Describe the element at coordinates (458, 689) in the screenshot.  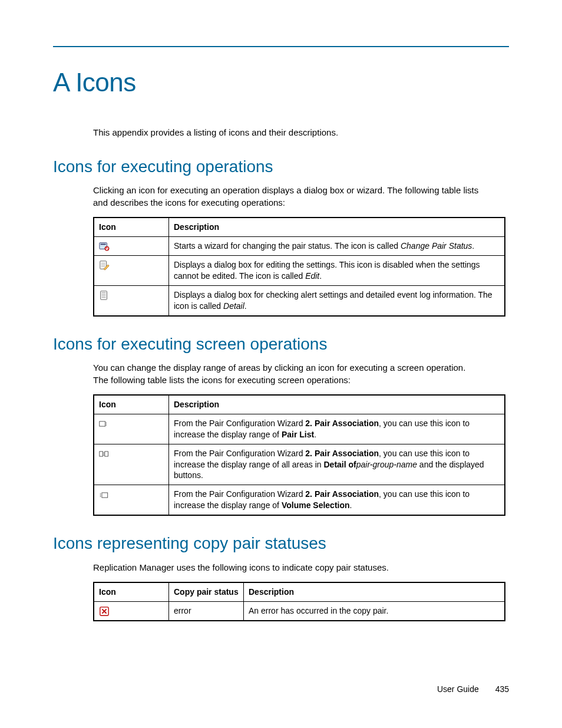
I see `footer-guide: User Guide` at that location.